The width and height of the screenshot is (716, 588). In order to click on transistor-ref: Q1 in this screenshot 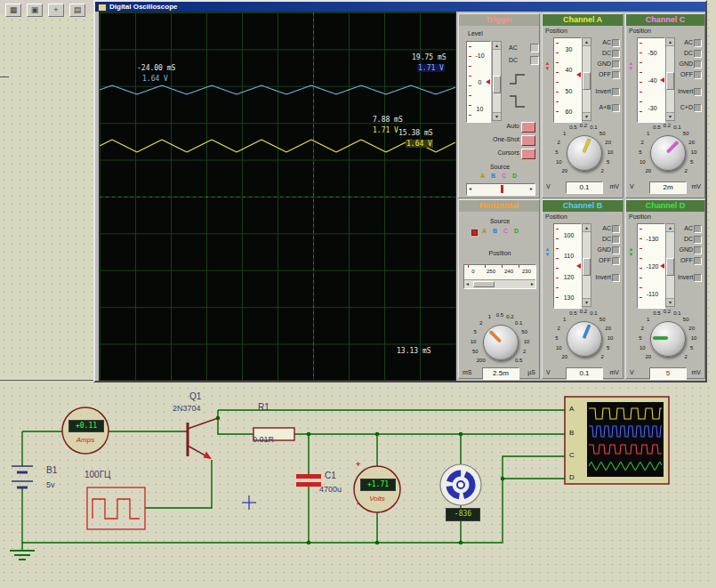, I will do `click(196, 397)`.